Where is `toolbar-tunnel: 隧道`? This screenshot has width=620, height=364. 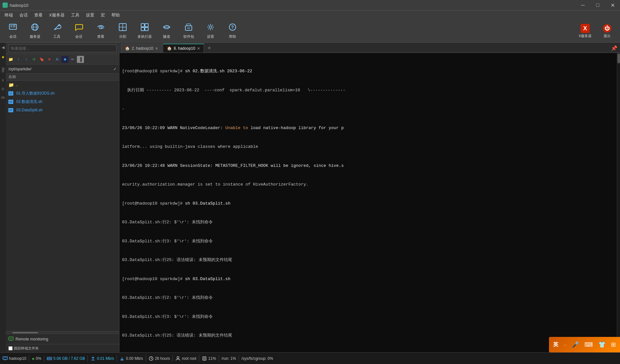
toolbar-tunnel: 隧道 is located at coordinates (167, 31).